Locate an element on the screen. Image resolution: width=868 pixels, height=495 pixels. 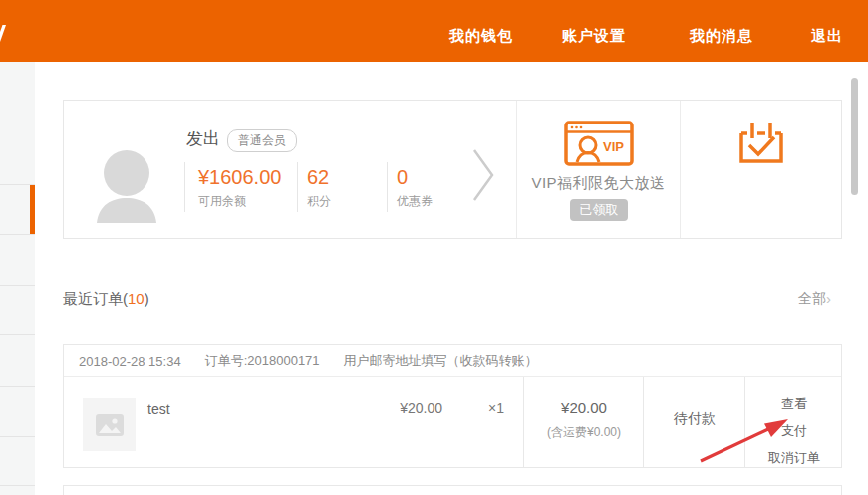
order-address-note: 用户邮寄地址填写（收款码转账） is located at coordinates (440, 361).